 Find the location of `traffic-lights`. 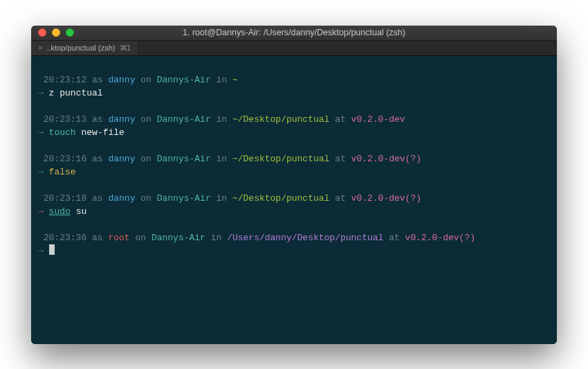

traffic-lights is located at coordinates (53, 33).